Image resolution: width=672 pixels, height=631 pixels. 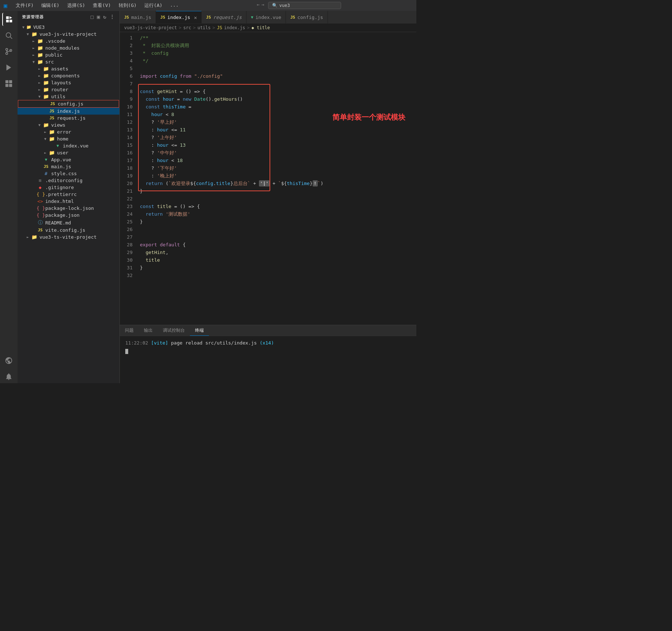 What do you see at coordinates (99, 17) in the screenshot?
I see `new-folder-icon: ▣` at bounding box center [99, 17].